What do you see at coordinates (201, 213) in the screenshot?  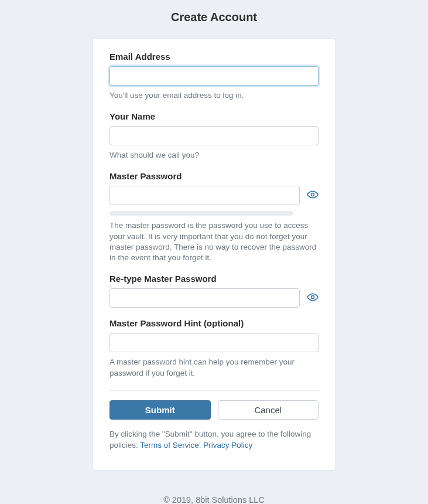 I see `password-strength-bar` at bounding box center [201, 213].